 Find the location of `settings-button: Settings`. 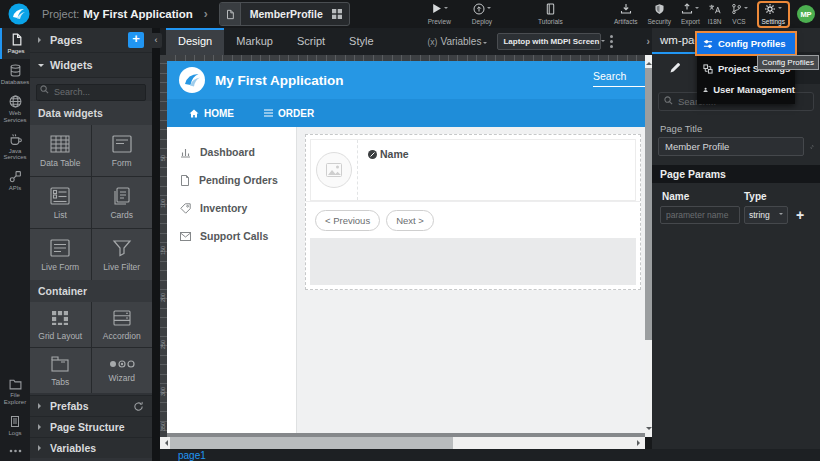

settings-button: Settings is located at coordinates (774, 14).